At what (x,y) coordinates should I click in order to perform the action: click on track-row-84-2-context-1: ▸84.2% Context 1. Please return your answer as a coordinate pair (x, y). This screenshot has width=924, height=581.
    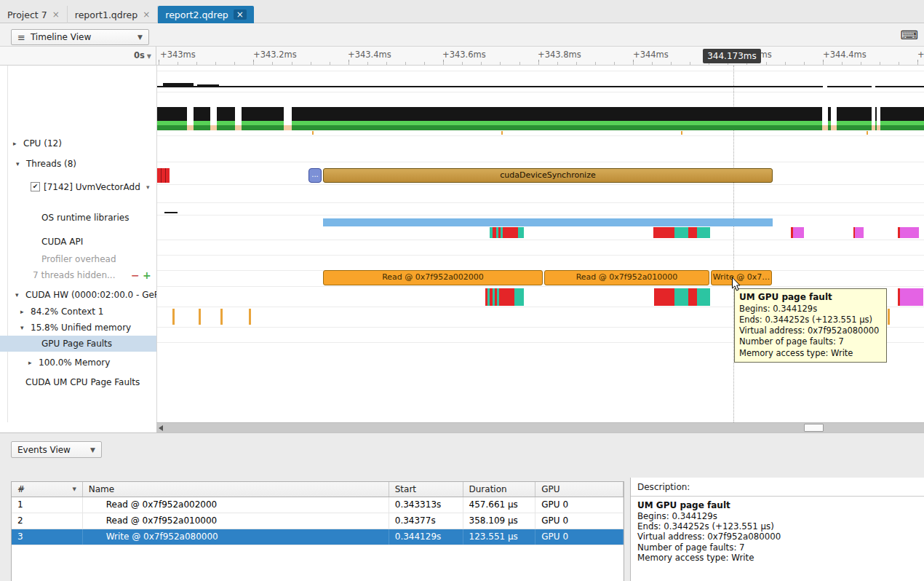
    Looking at the image, I should click on (79, 312).